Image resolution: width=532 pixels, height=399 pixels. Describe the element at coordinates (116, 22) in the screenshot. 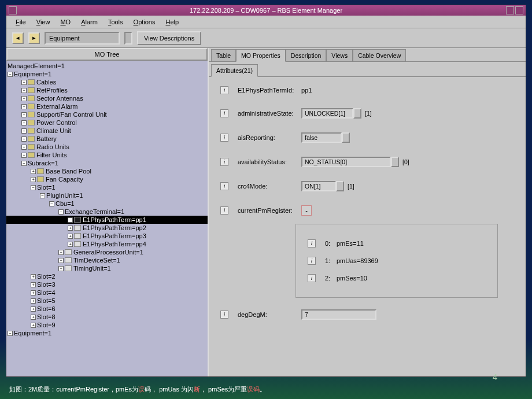

I see `menu-tools: Tools` at that location.